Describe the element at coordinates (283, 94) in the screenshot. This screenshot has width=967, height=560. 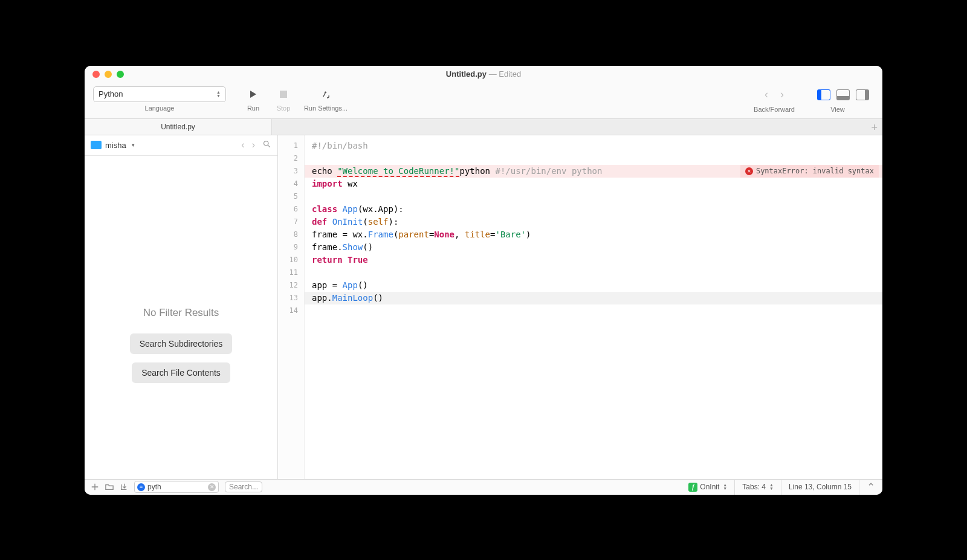
I see `stop-button` at that location.